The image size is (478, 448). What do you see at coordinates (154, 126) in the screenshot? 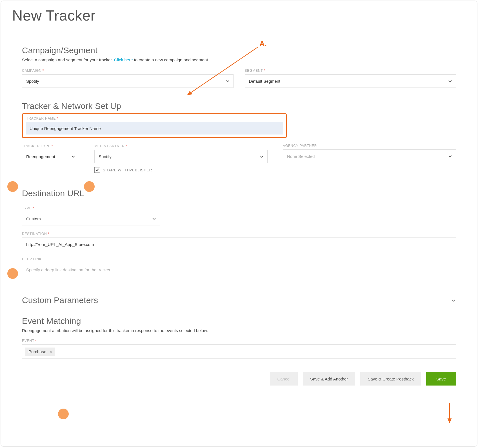
I see `tracker-name-highlight-box: TRACKER NAME*` at bounding box center [154, 126].